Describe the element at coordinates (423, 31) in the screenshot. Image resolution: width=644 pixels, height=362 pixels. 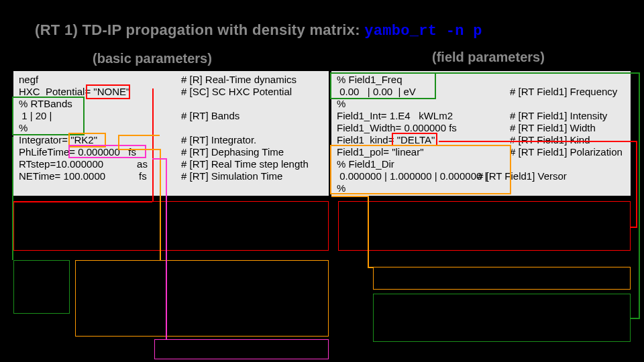
I see `command-text: yambo_rt -n p` at that location.